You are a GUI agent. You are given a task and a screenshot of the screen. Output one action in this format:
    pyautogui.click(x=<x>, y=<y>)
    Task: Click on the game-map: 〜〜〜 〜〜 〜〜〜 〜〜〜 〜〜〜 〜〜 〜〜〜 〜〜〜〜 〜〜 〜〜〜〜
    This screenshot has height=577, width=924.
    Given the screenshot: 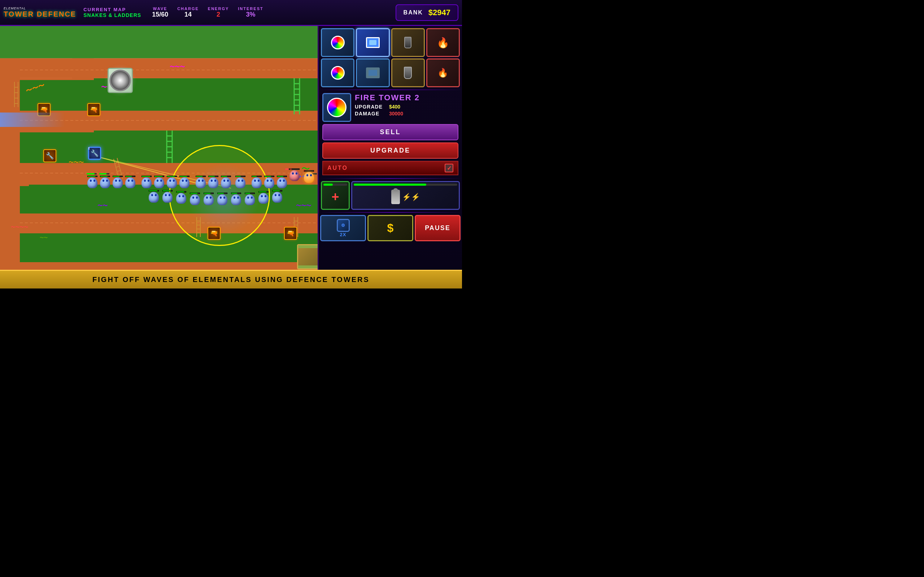 What is the action you would take?
    pyautogui.click(x=159, y=148)
    